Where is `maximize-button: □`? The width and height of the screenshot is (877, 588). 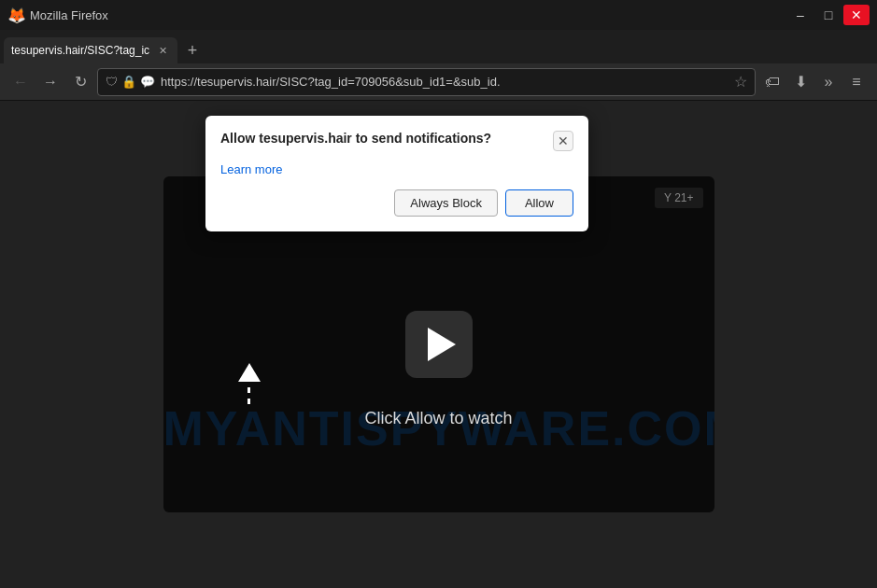 maximize-button: □ is located at coordinates (828, 15).